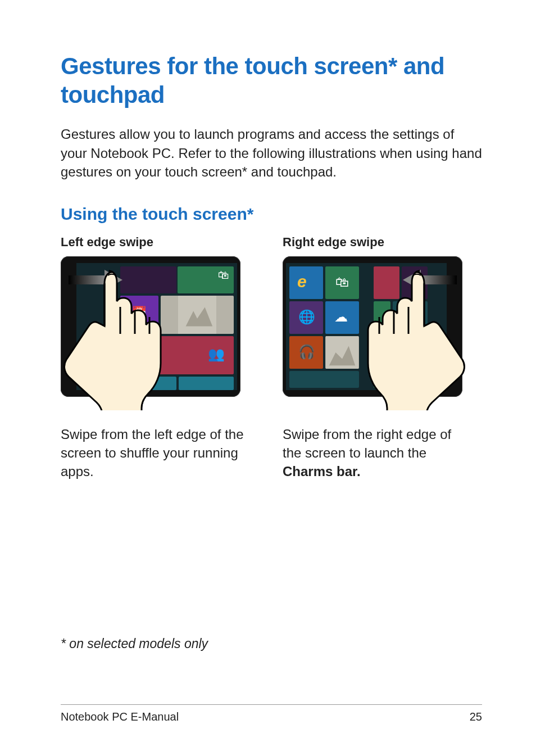 This screenshot has height=756, width=536. Describe the element at coordinates (302, 282) in the screenshot. I see `ie-icon: e` at that location.